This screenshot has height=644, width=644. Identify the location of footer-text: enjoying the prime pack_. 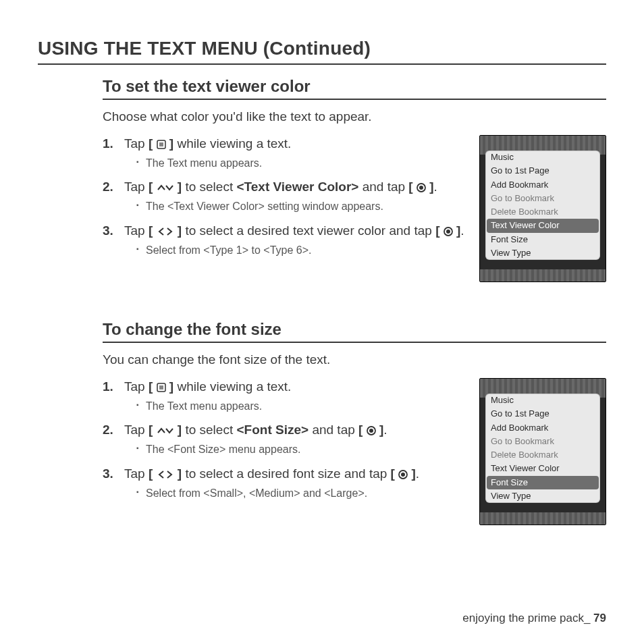
(528, 618).